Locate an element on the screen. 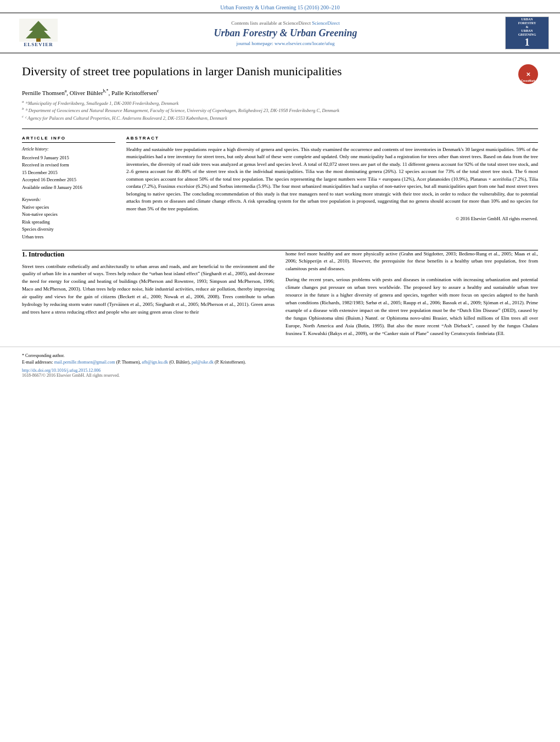  journal-homepage: journal homepage: www.elsevier.com/locat… is located at coordinates (285, 43).